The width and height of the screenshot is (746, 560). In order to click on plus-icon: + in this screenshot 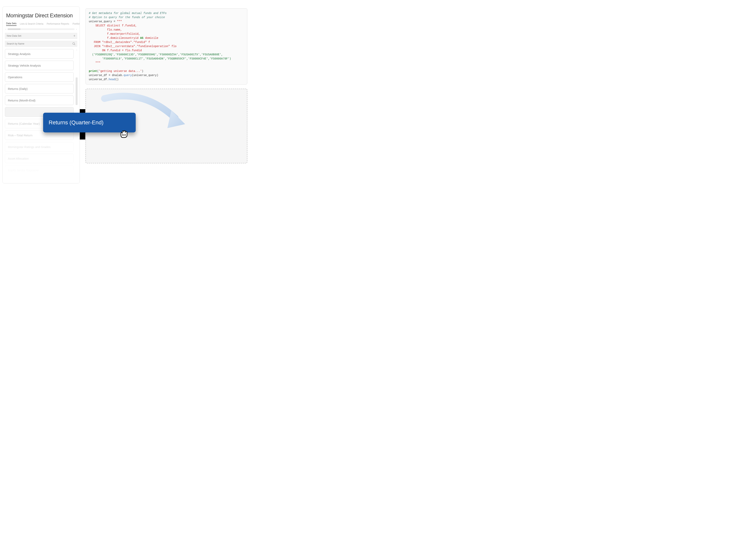, I will do `click(74, 36)`.